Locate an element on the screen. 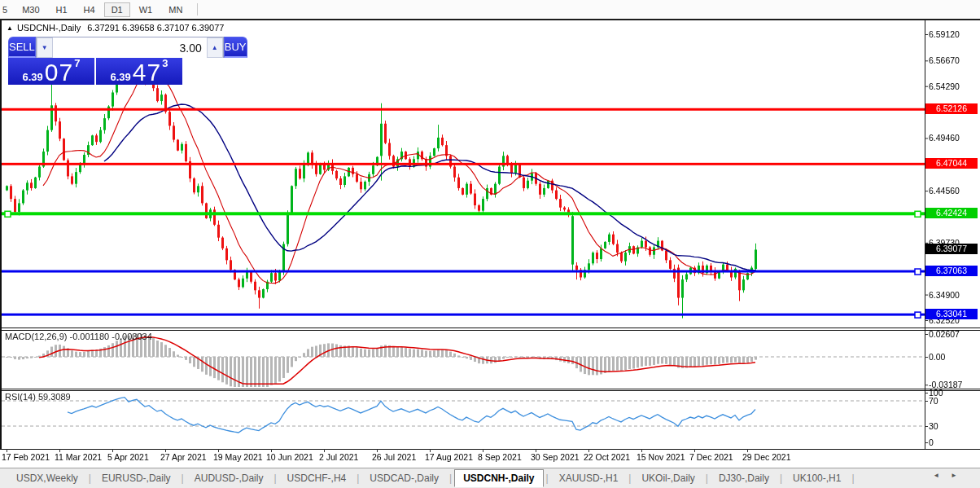  chart-ohlc-values: 6.37291 6.39658 6.37107 6.39077 is located at coordinates (155, 28).